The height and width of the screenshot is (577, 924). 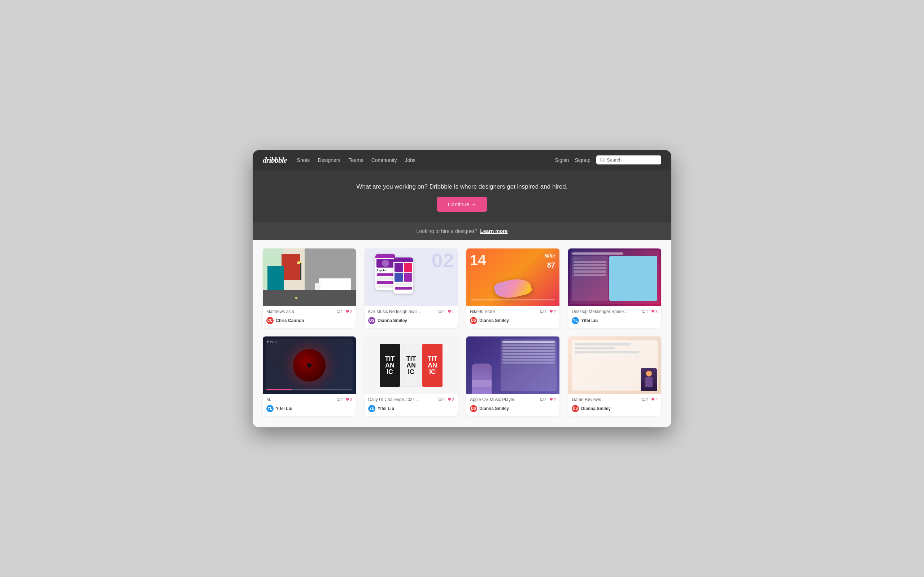 I want to click on hire-text: Looking to hire a designer?, so click(x=447, y=231).